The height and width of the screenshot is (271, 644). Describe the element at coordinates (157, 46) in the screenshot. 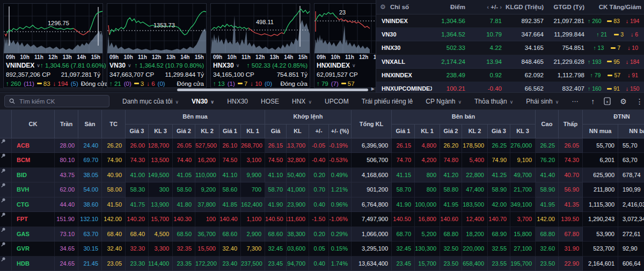

I see `chart-panel-vn30: 1353.73 09h10h11h12h13h14h15h VN30∨↑ 1,3…` at that location.